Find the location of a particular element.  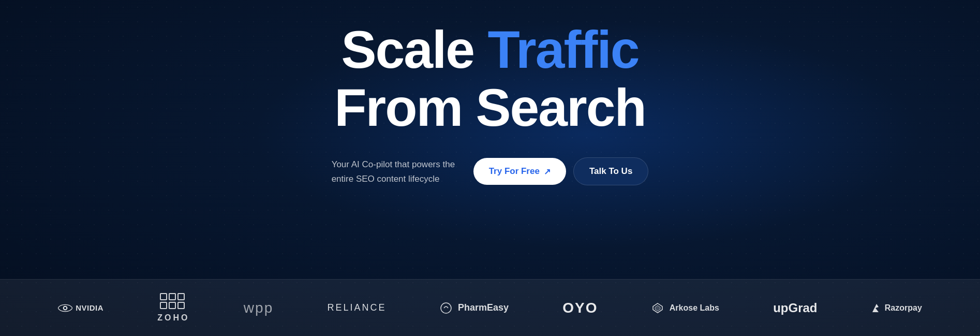

arkose-label: Arkose Labs is located at coordinates (694, 308).